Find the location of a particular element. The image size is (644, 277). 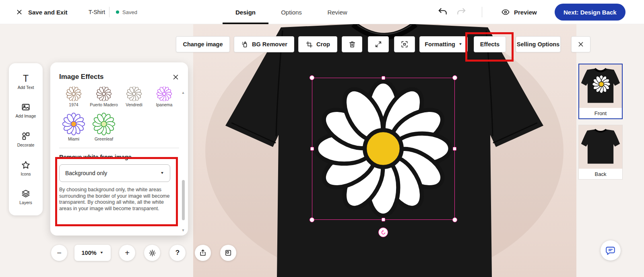

panel-title: Image Effects is located at coordinates (81, 77).